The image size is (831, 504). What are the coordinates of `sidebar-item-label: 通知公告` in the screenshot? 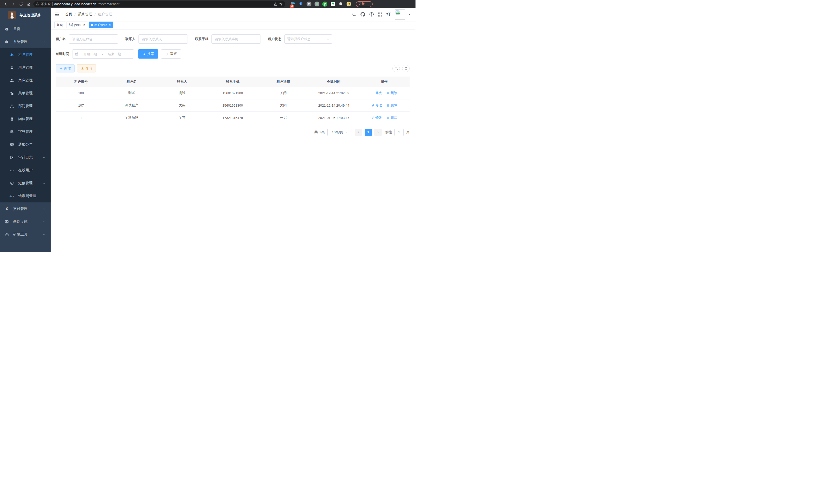 It's located at (26, 145).